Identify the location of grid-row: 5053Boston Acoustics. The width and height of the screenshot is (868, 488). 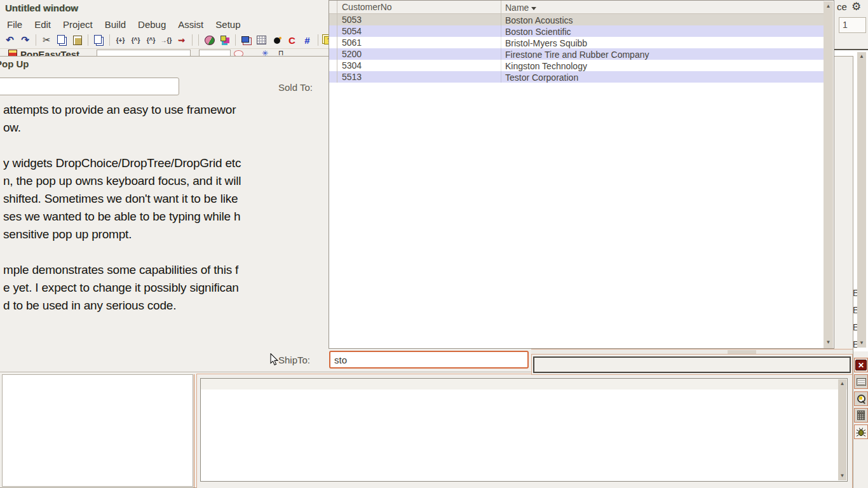
(577, 20).